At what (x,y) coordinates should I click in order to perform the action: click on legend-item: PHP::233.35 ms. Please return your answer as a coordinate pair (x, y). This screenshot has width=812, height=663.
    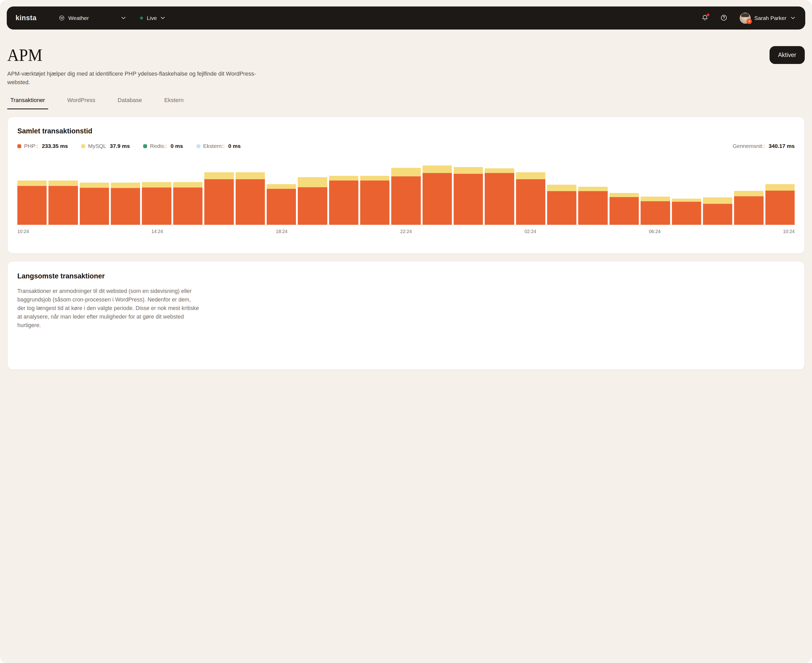
    Looking at the image, I should click on (43, 146).